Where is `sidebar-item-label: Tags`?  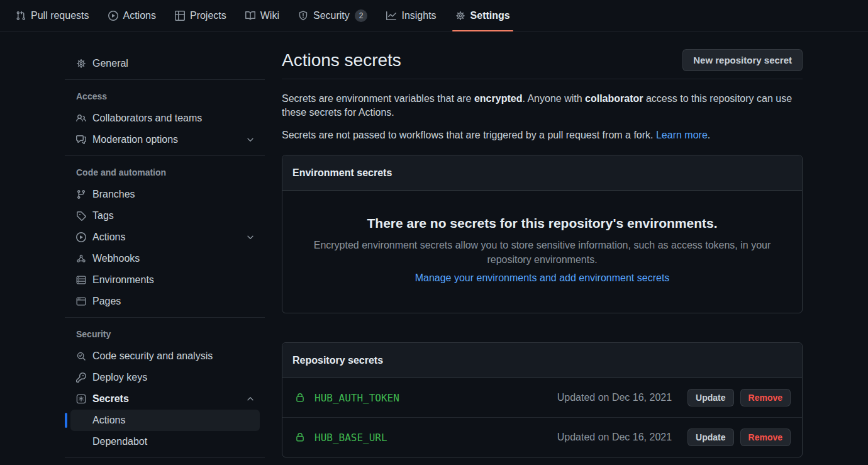
sidebar-item-label: Tags is located at coordinates (103, 216).